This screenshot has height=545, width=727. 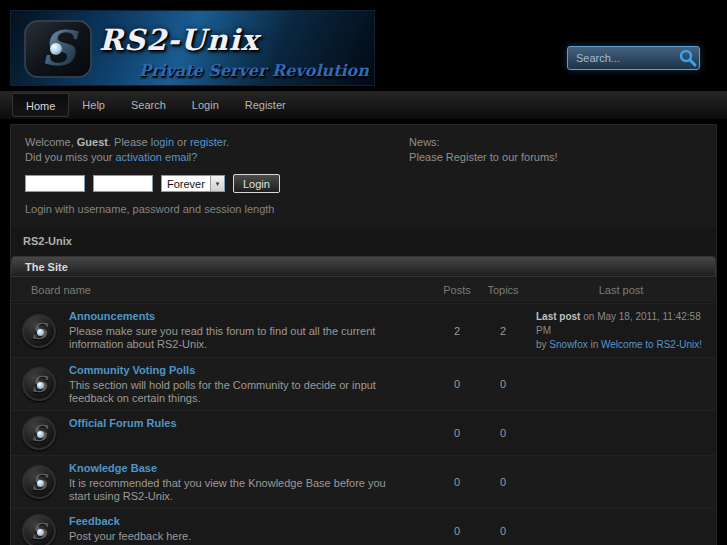 I want to click on activation-line: Did you miss your activation email?, so click(x=208, y=158).